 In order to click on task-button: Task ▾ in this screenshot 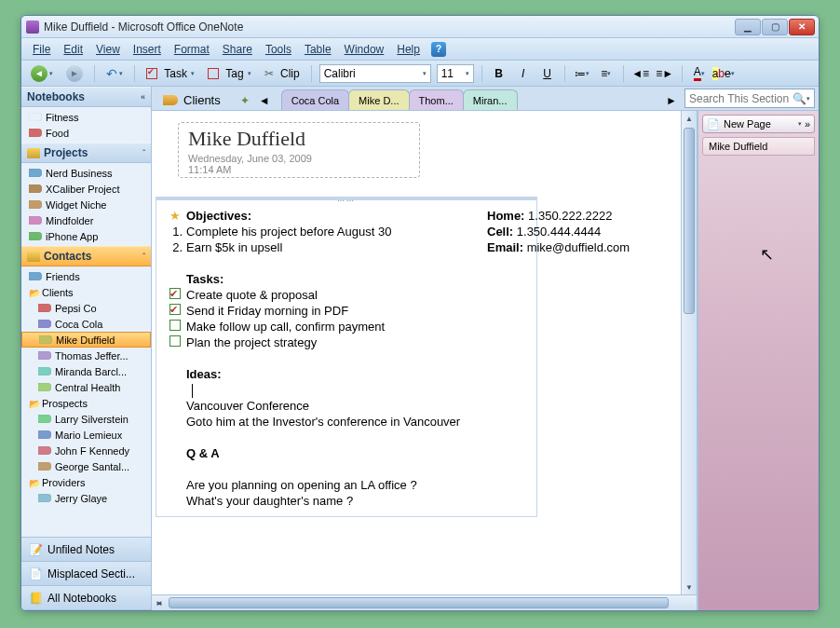, I will do `click(170, 74)`.